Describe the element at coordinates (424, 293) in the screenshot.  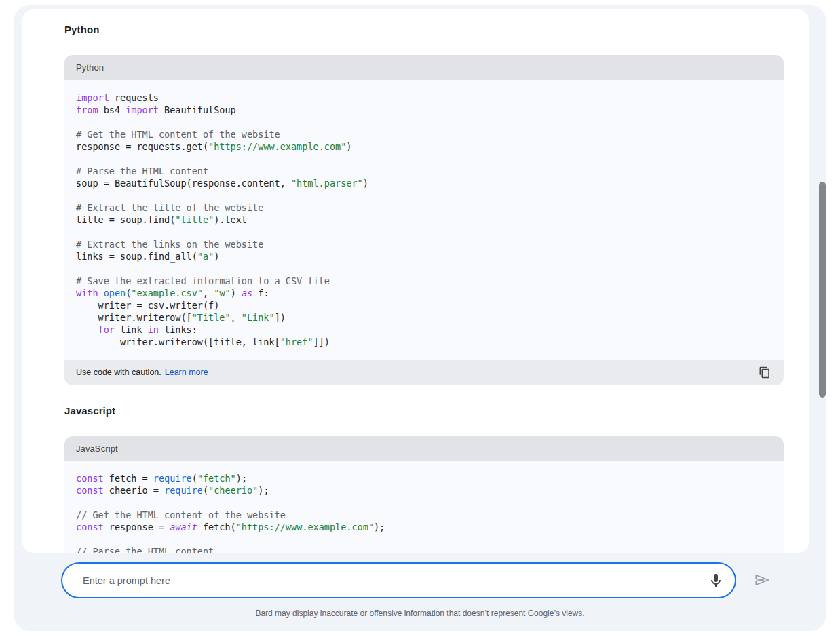
I see `code-line: with open("example.csv", "w") as f:` at that location.